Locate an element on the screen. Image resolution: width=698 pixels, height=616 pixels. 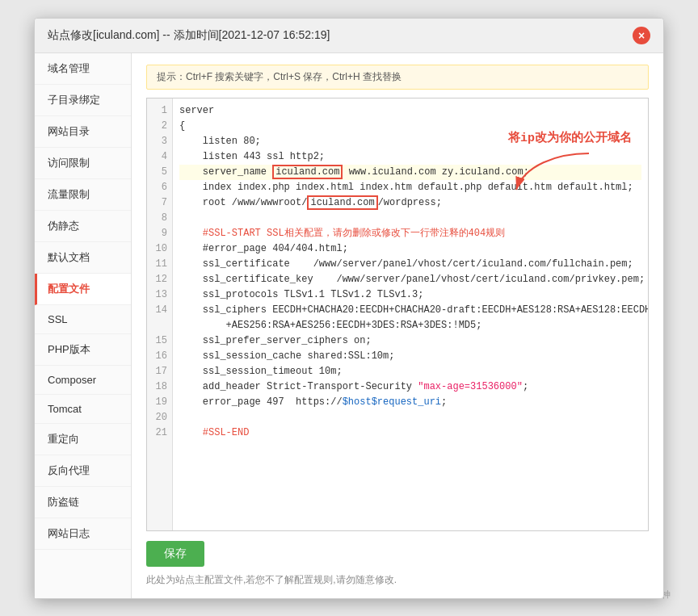
code-line-7: root /www/wwwroot/iculand.com/wordpress; is located at coordinates (410, 203).